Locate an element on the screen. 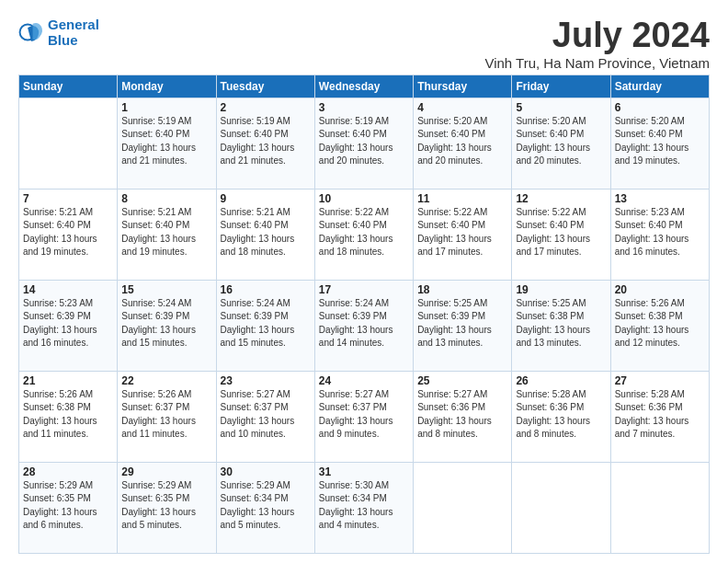 The image size is (728, 563). calendar-header-monday: Monday is located at coordinates (167, 86).